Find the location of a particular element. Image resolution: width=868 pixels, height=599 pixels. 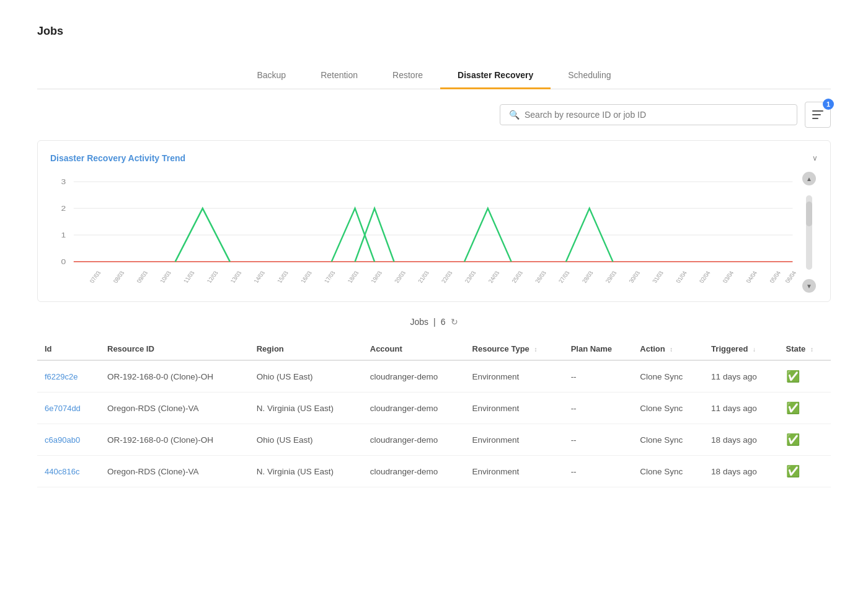

svg-text: 20/03 is located at coordinates (400, 277).